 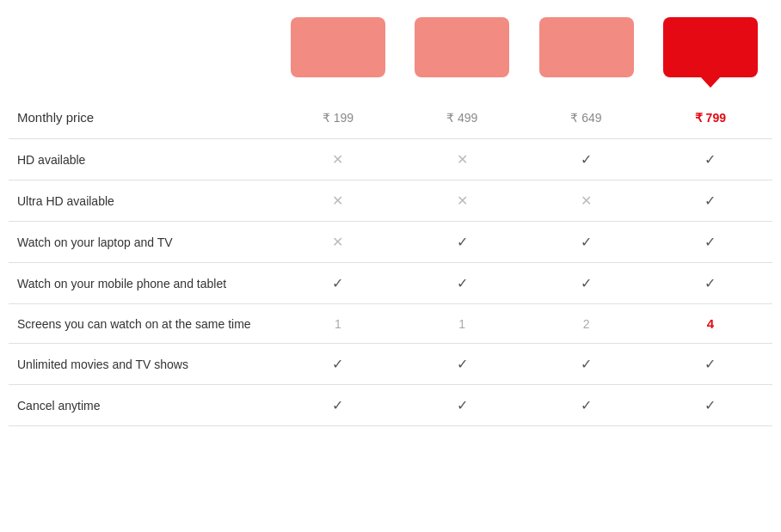 I want to click on feature-label-6: Unlimited movies and TV shows, so click(x=143, y=364).